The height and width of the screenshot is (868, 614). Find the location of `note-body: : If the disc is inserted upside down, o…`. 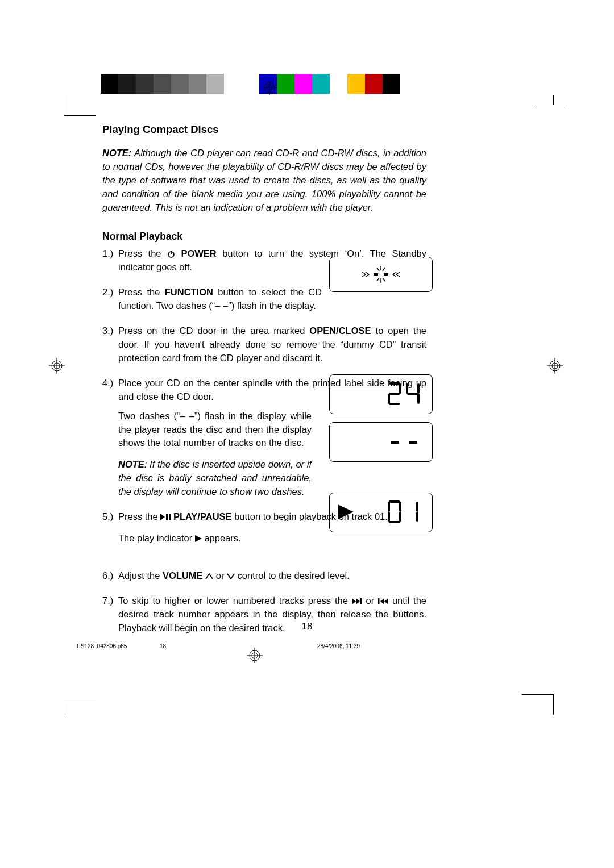

note-body: : If the disc is inserted upside down, o… is located at coordinates (215, 478).